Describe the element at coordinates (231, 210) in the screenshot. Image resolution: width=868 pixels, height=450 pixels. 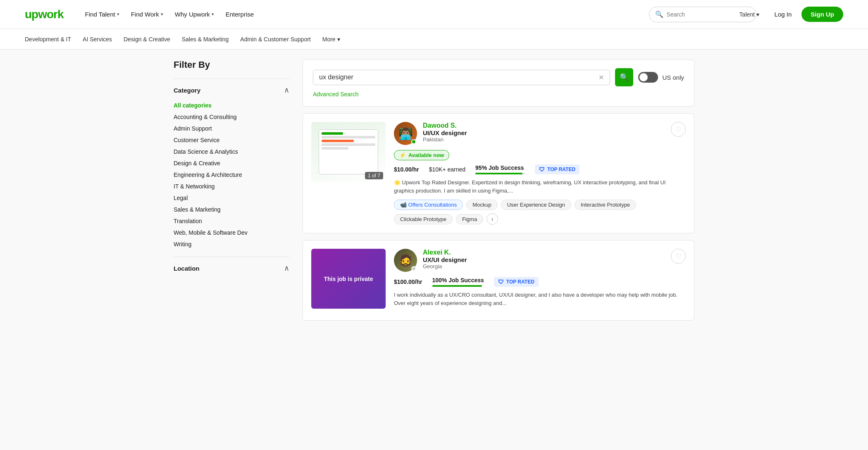
I see `category-sales-marketing: Sales & Marketing` at that location.